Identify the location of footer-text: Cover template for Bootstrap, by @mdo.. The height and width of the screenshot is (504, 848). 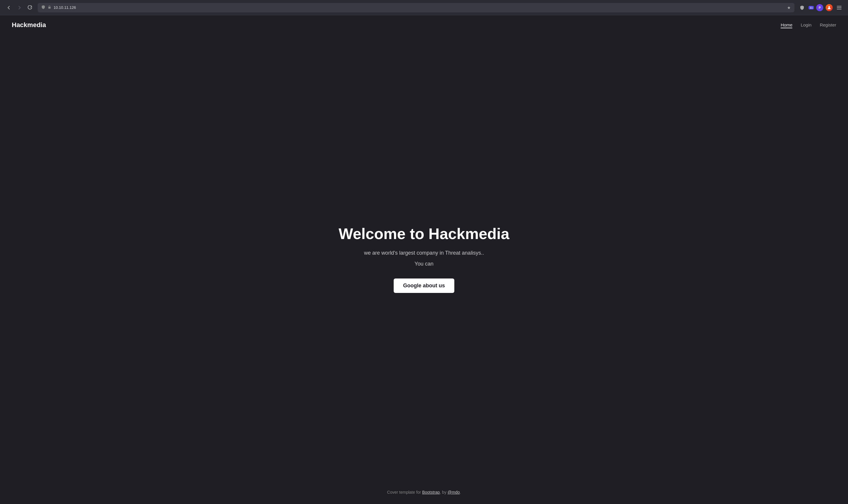
(424, 492).